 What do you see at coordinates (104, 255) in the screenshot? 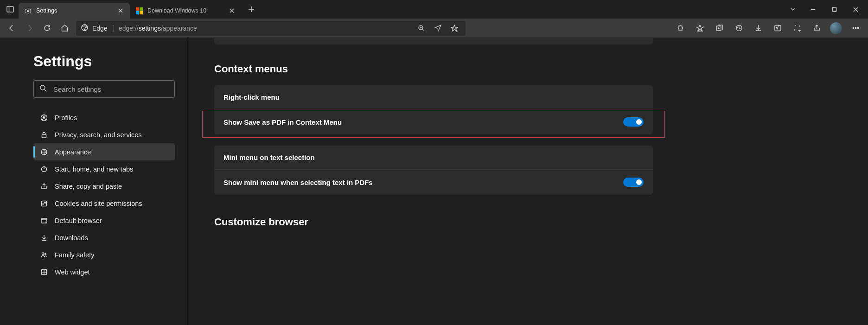
I see `sidebar-item-family-safety: Family safety` at bounding box center [104, 255].